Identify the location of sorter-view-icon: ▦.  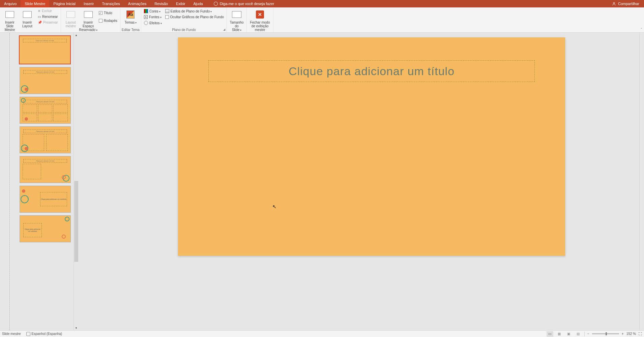
(559, 334).